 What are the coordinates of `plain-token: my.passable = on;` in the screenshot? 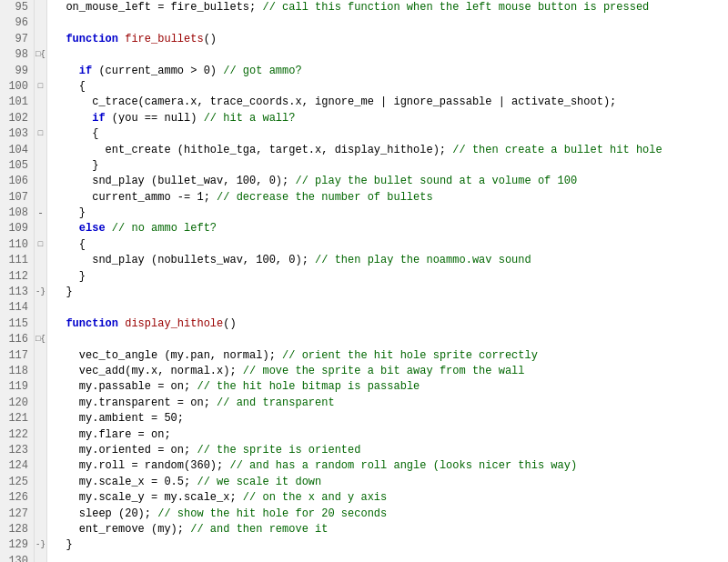 It's located at (125, 386).